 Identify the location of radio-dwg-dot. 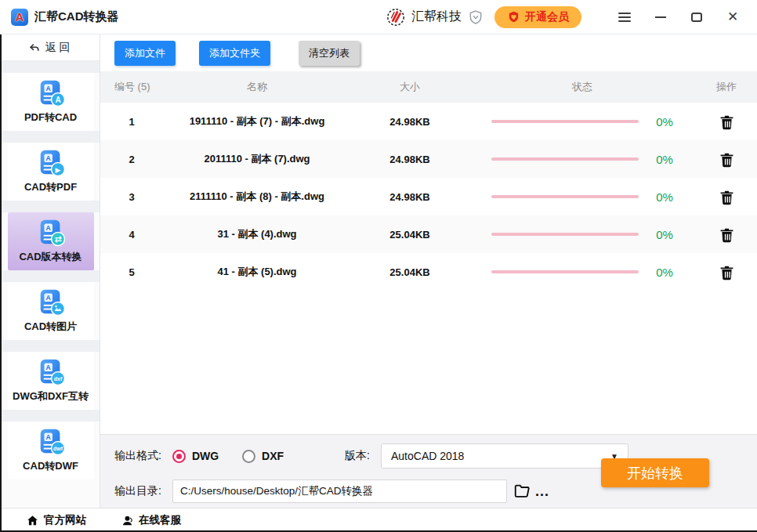
(179, 456).